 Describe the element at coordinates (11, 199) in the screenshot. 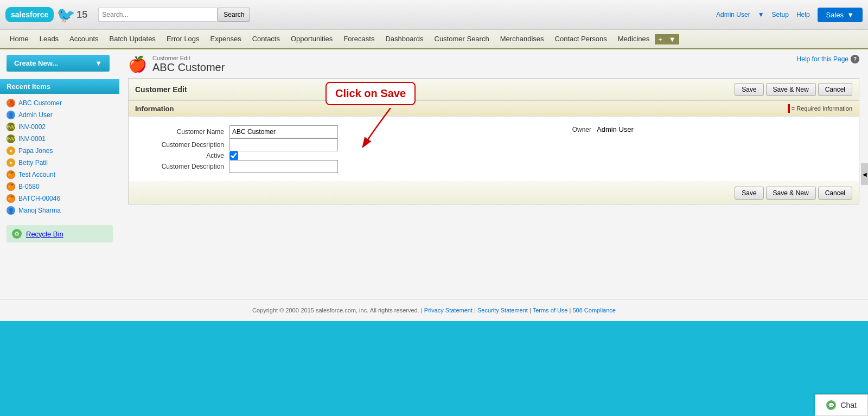

I see `batch00046-icon: 🍊` at that location.